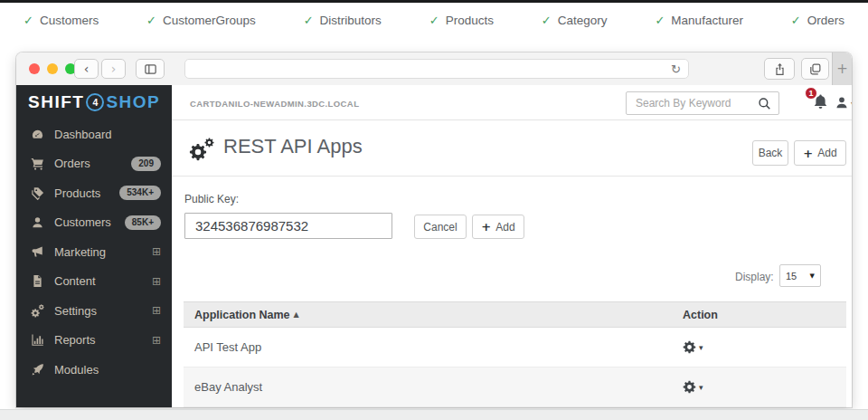 The height and width of the screenshot is (420, 868). What do you see at coordinates (202, 149) in the screenshot?
I see `rest-api-gears-icon` at bounding box center [202, 149].